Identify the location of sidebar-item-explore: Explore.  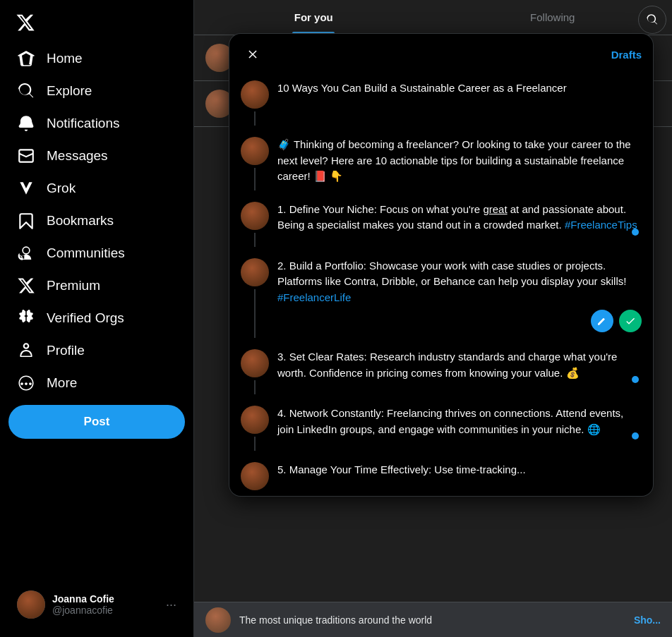
(97, 91).